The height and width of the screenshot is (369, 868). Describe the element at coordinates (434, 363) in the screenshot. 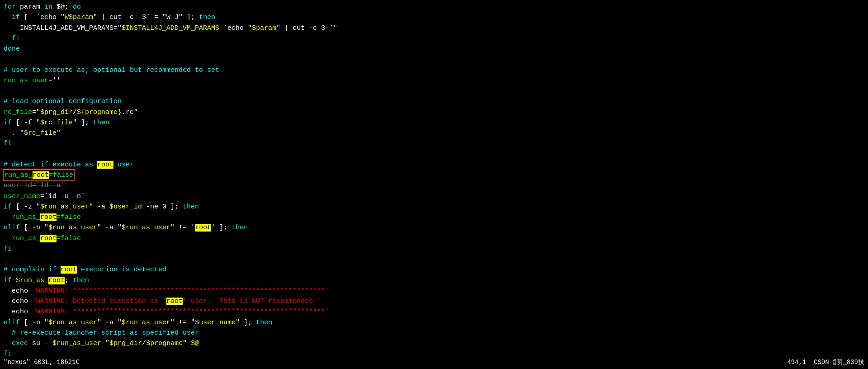

I see `status-bar: "nexus" 603L, 18621C 494,1 CSDN @明_839技` at that location.